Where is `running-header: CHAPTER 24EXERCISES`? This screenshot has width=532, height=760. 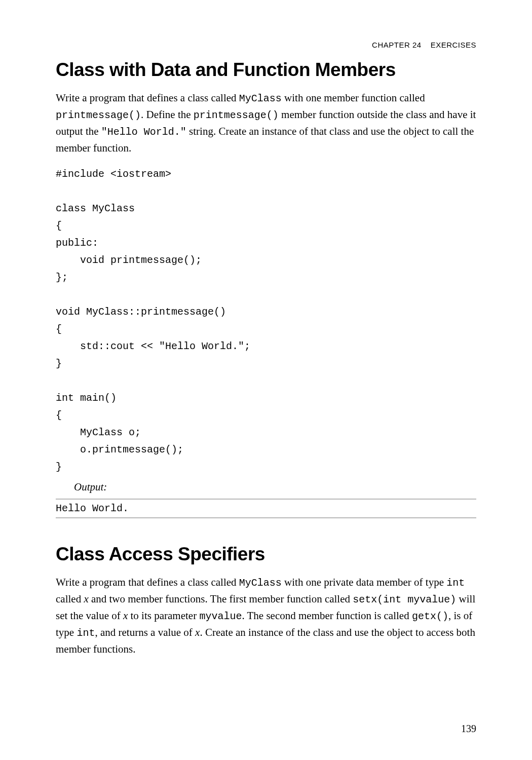
running-header: CHAPTER 24EXERCISES is located at coordinates (266, 45).